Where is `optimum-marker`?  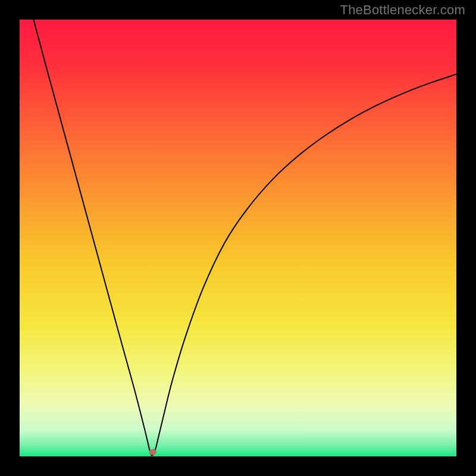
optimum-marker is located at coordinates (153, 452).